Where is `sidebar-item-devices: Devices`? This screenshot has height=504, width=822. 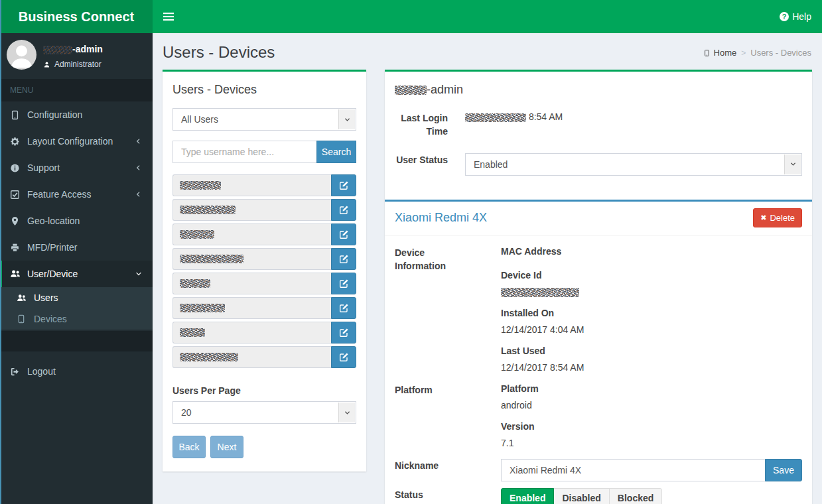
sidebar-item-devices: Devices is located at coordinates (76, 319).